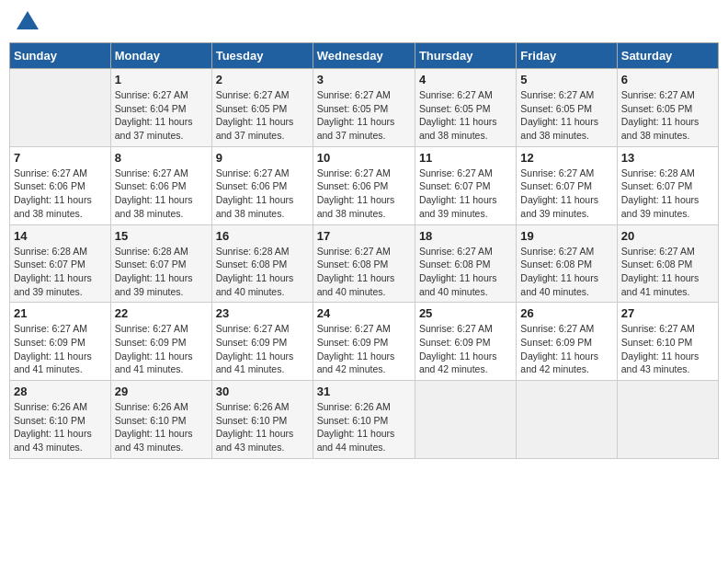 This screenshot has width=728, height=563. What do you see at coordinates (667, 186) in the screenshot?
I see `calendar-cell: 13Sunrise: 6:28 AMSunset: 6:07 PMDayligh…` at bounding box center [667, 186].